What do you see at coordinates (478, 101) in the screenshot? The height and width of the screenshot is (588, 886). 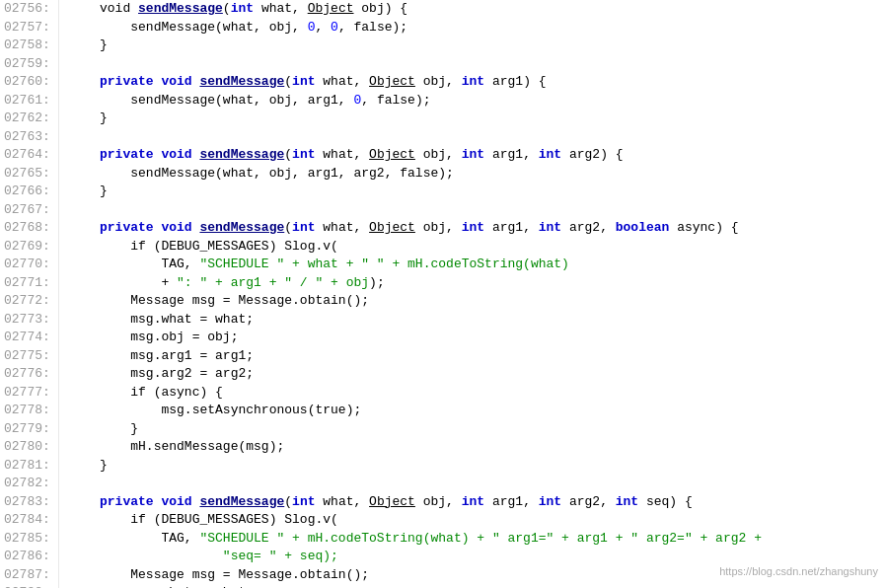 I see `code-line: sendMessage(what, obj, arg1, 0, false);` at bounding box center [478, 101].